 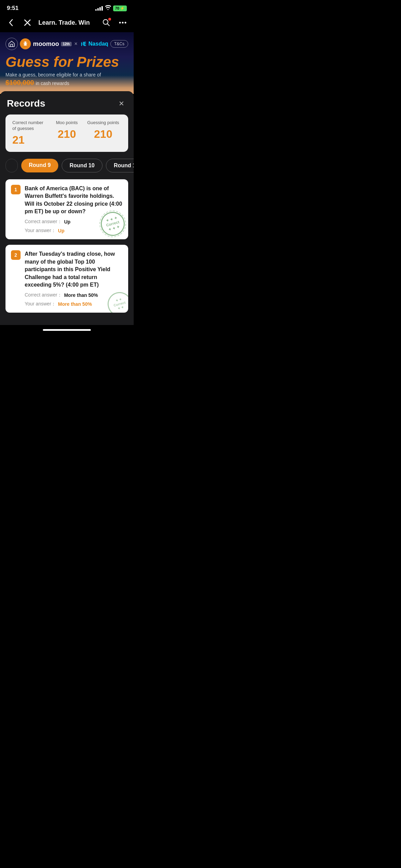 I want to click on your-answer-value-1: Up, so click(x=61, y=231).